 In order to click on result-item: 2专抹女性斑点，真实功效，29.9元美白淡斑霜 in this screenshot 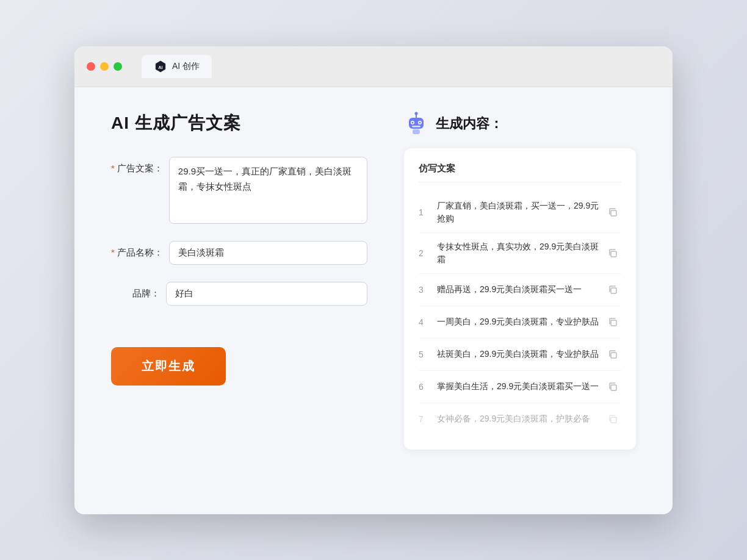, I will do `click(520, 254)`.